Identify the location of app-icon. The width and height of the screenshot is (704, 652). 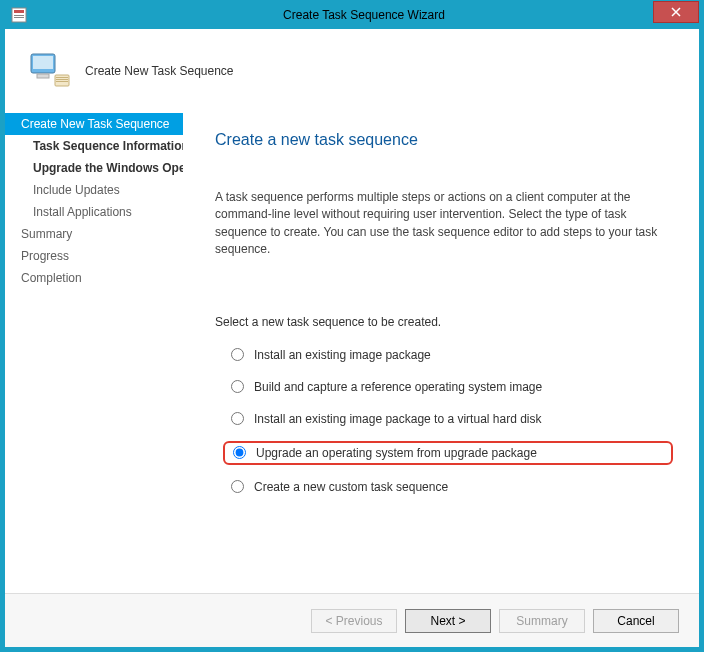
(19, 15).